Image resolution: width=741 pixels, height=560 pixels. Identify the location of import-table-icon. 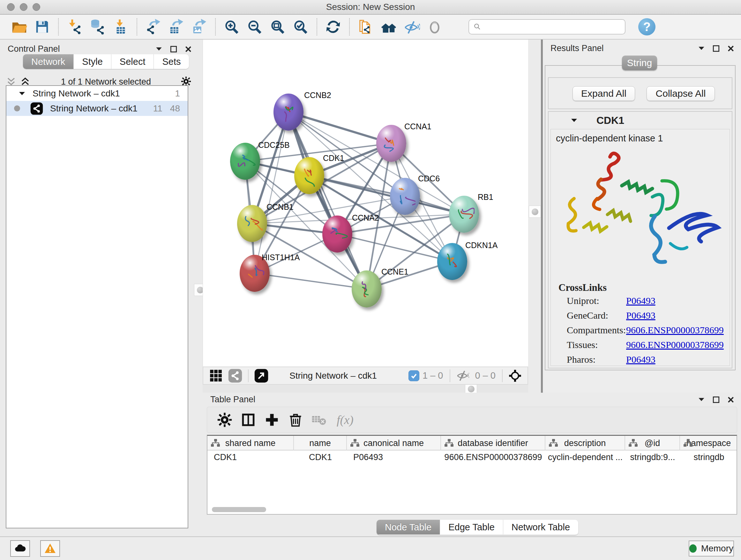
(121, 27).